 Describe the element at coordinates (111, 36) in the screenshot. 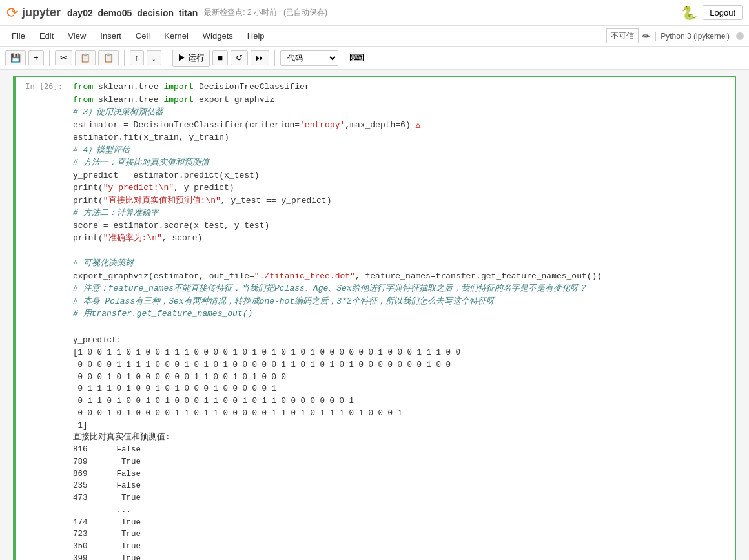

I see `menu-insert: Insert` at that location.